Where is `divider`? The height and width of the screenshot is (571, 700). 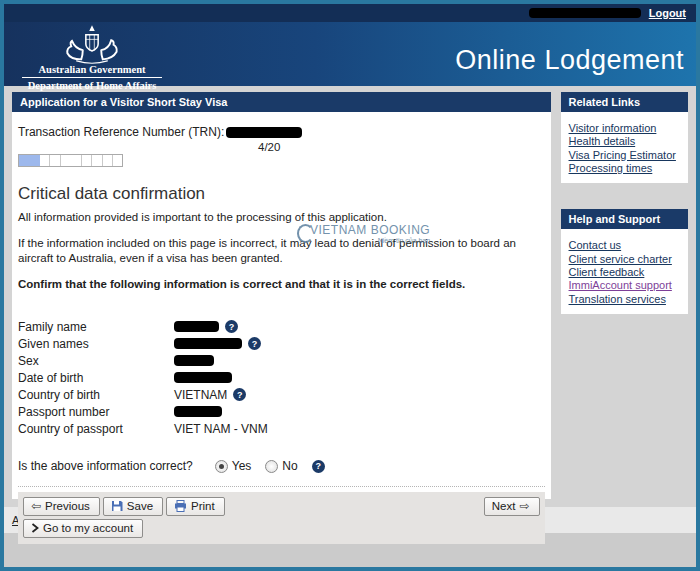
divider is located at coordinates (282, 486).